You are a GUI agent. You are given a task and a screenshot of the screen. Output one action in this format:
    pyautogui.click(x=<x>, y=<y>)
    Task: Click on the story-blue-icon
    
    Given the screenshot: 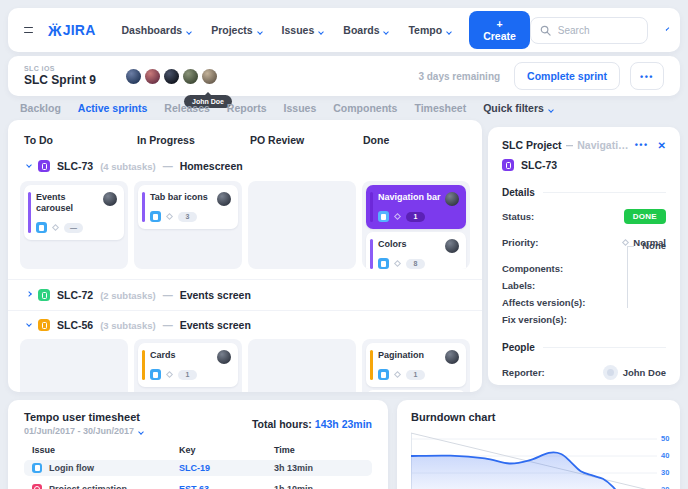 What is the action you would take?
    pyautogui.click(x=37, y=468)
    